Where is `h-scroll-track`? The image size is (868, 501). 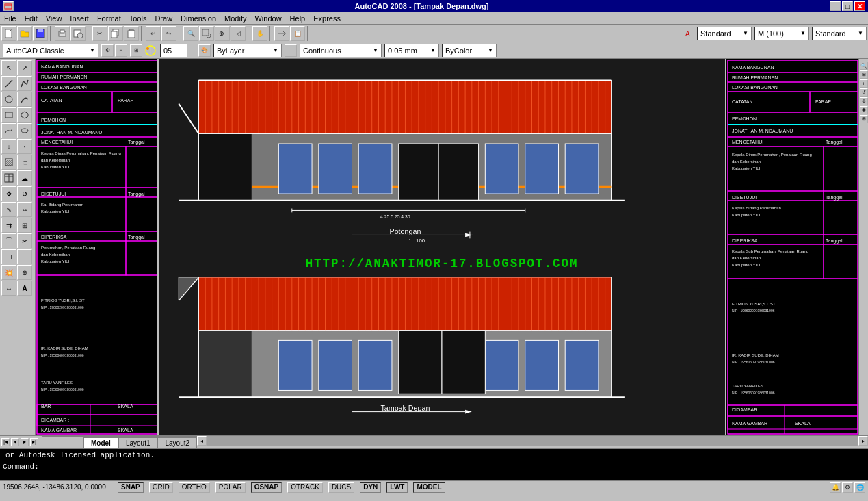
h-scroll-track is located at coordinates (532, 441).